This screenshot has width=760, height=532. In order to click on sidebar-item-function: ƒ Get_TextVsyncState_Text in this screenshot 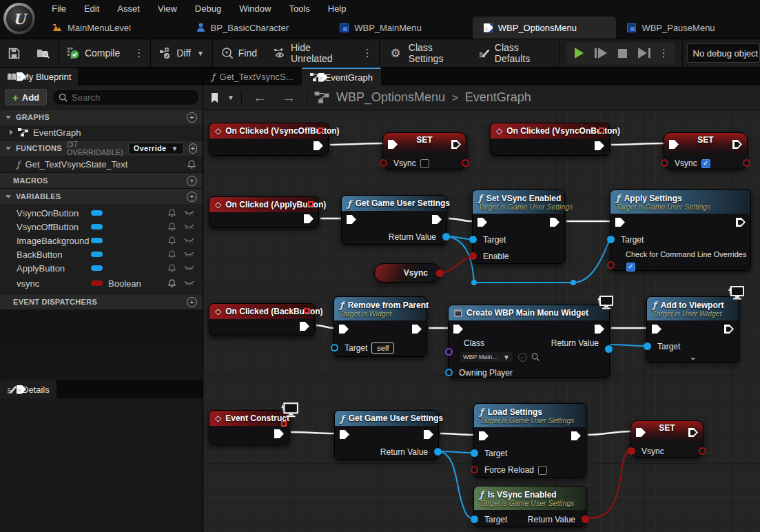, I will do `click(101, 164)`.